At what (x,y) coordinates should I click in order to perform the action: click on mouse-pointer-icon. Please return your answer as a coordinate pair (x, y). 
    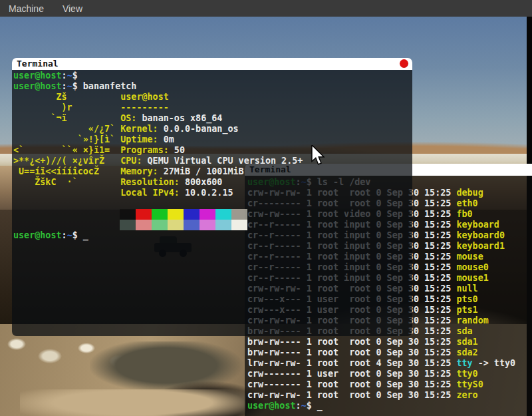
    Looking at the image, I should click on (319, 156).